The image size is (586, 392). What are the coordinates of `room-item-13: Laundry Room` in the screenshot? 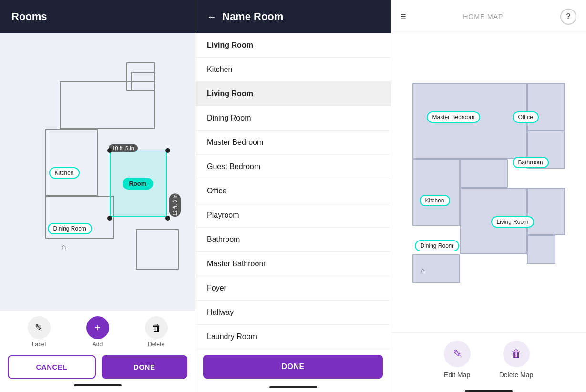 It's located at (293, 337).